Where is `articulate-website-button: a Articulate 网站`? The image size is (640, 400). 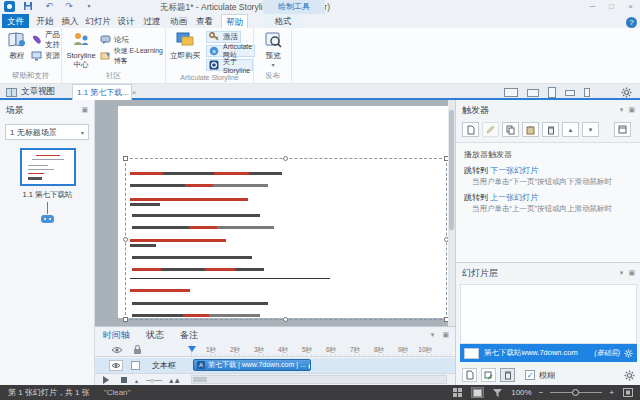
articulate-website-button: a Articulate 网站 is located at coordinates (230, 51).